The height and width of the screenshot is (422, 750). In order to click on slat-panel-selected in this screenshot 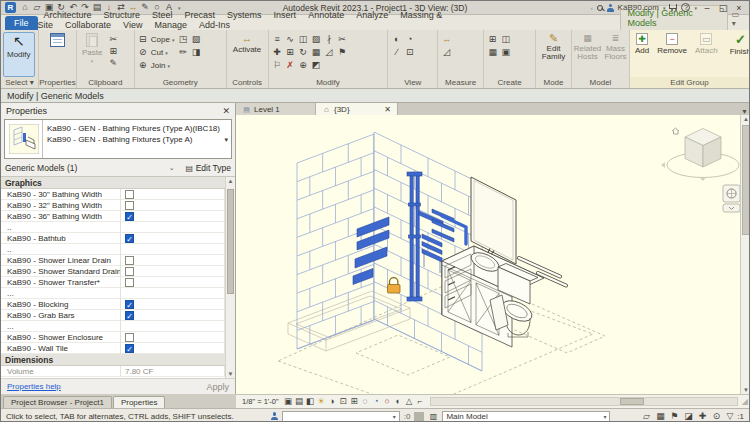, I will do `click(443, 226)`.